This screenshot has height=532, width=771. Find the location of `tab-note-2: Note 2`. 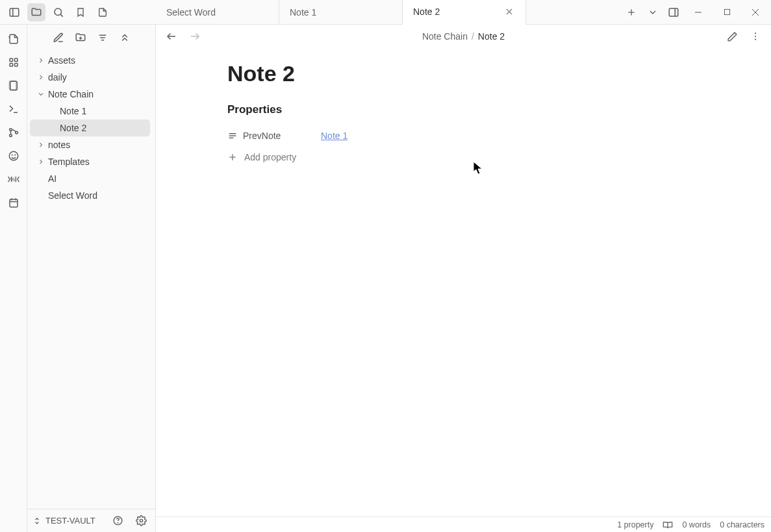

tab-note-2: Note 2 is located at coordinates (464, 12).